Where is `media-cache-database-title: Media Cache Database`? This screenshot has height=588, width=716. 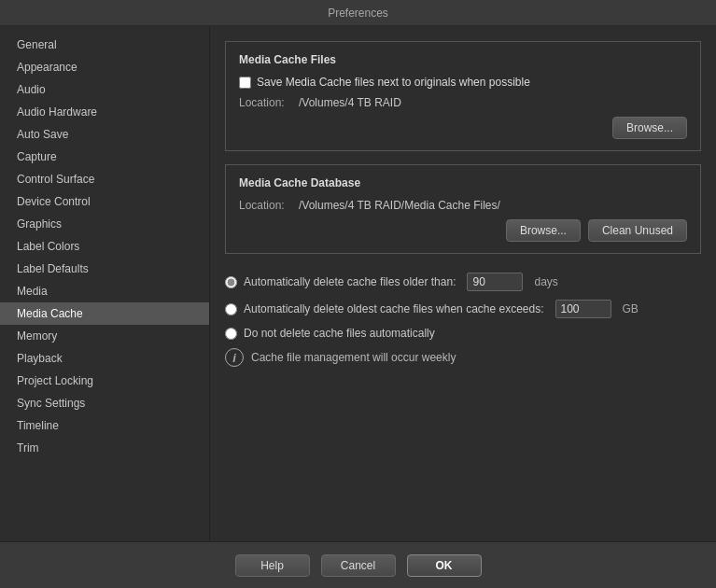 media-cache-database-title: Media Cache Database is located at coordinates (463, 183).